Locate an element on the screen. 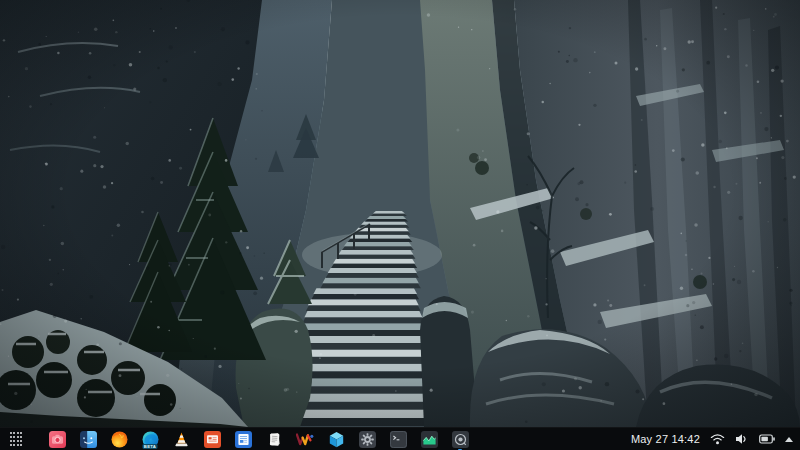  screen-recorder-icon is located at coordinates (460, 439).